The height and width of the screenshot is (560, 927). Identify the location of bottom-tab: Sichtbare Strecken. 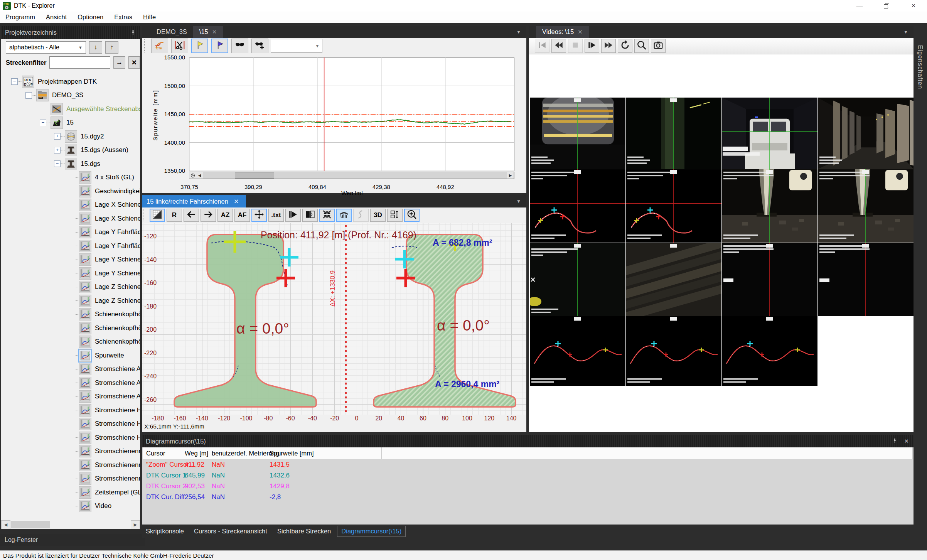
(304, 531).